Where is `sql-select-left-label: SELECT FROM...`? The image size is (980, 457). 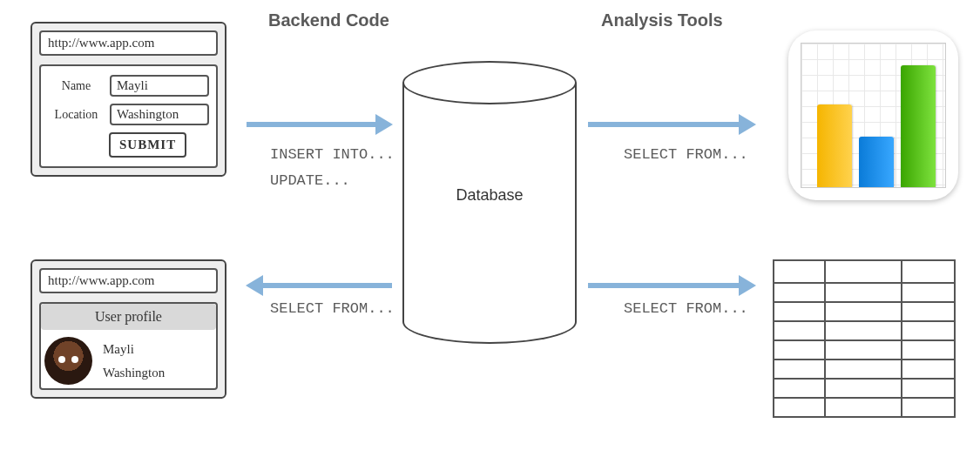
sql-select-left-label: SELECT FROM... is located at coordinates (333, 308).